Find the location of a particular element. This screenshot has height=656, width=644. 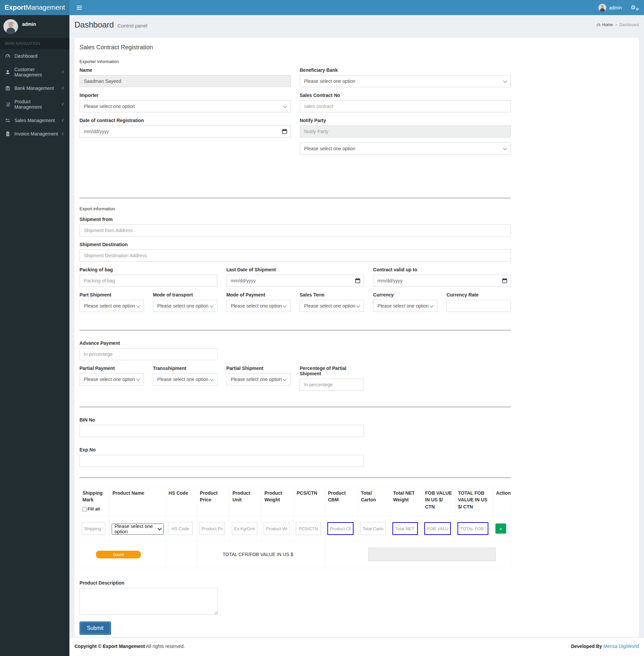

col-product-price: Product Price is located at coordinates (213, 502).